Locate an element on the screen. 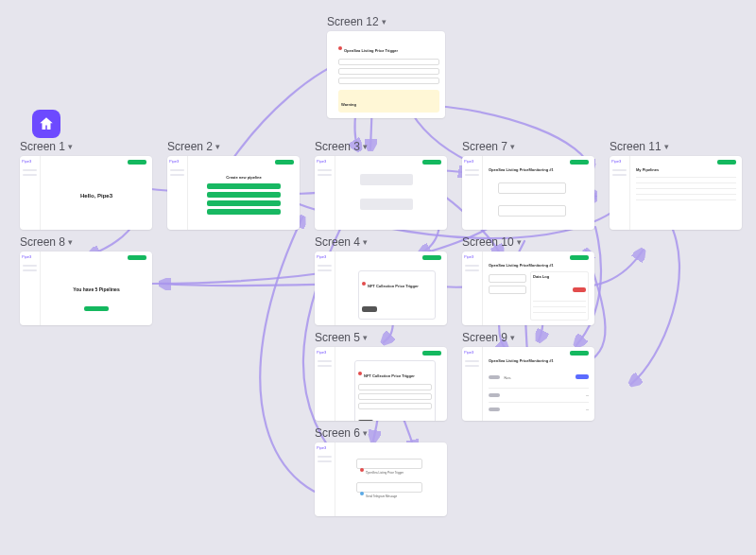  screen-label-7: Screen 7 ▾ is located at coordinates (489, 147).